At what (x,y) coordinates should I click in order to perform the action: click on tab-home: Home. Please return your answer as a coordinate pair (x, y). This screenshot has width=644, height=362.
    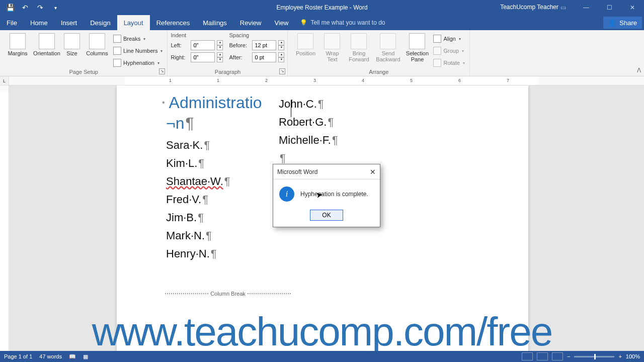
    Looking at the image, I should click on (39, 23).